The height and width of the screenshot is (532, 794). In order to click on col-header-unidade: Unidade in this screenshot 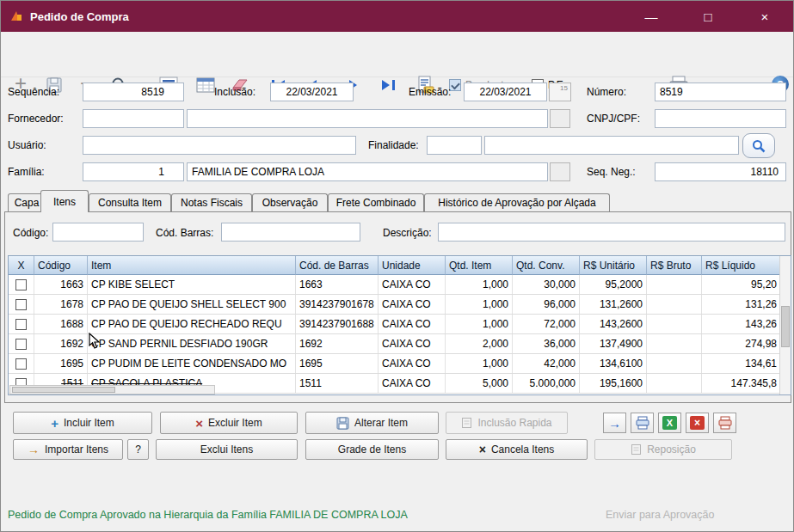, I will do `click(412, 266)`.